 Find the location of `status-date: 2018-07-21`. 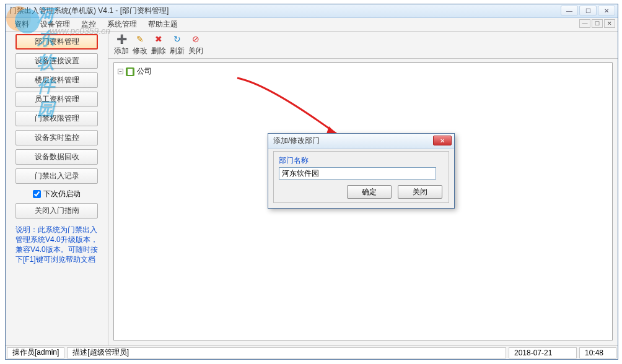

status-date: 2018-07-21 is located at coordinates (543, 353).